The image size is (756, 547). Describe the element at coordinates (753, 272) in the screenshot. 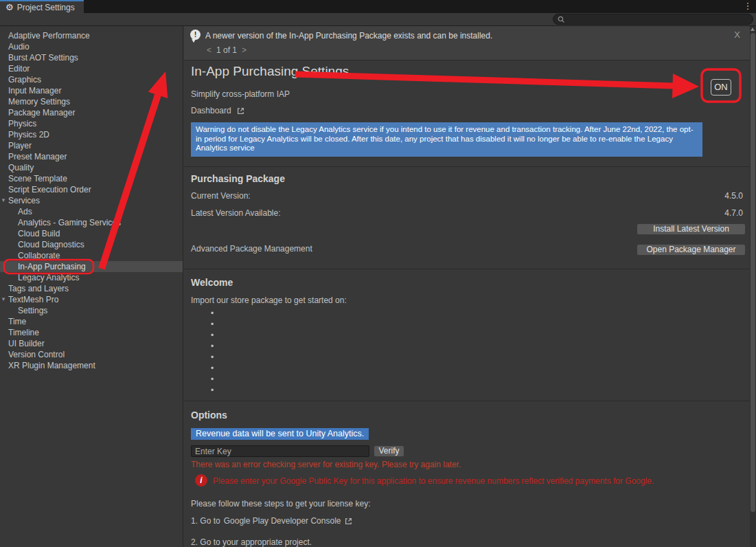

I see `scrollbar-thumb` at that location.